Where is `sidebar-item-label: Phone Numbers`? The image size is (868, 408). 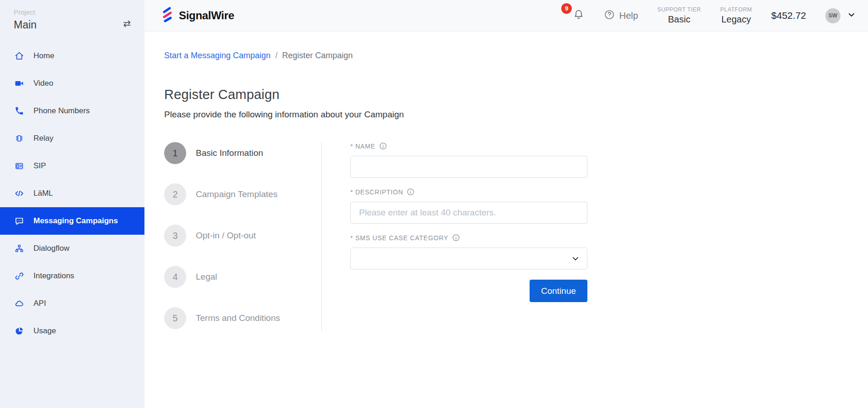
sidebar-item-label: Phone Numbers is located at coordinates (61, 111).